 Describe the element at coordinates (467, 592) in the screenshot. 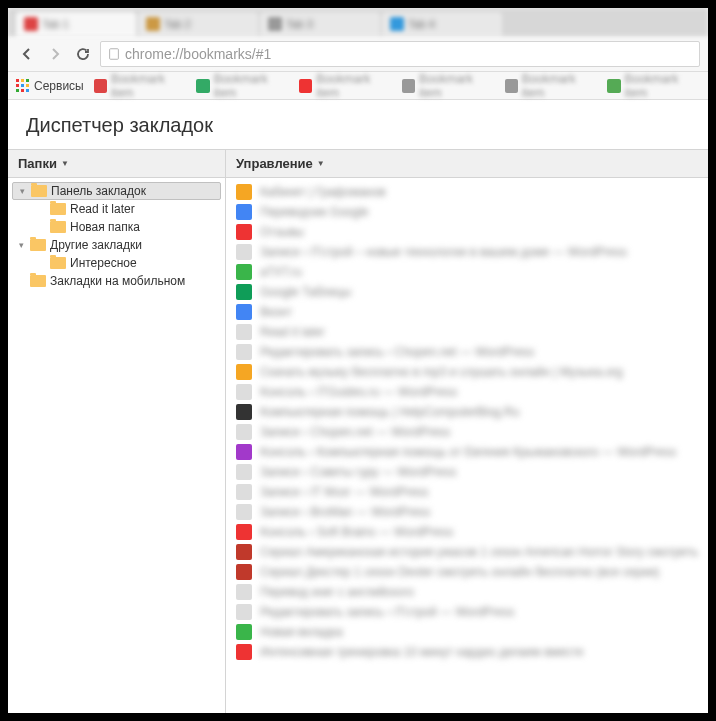

I see `bookmark-row: Перевод книг с английского` at that location.